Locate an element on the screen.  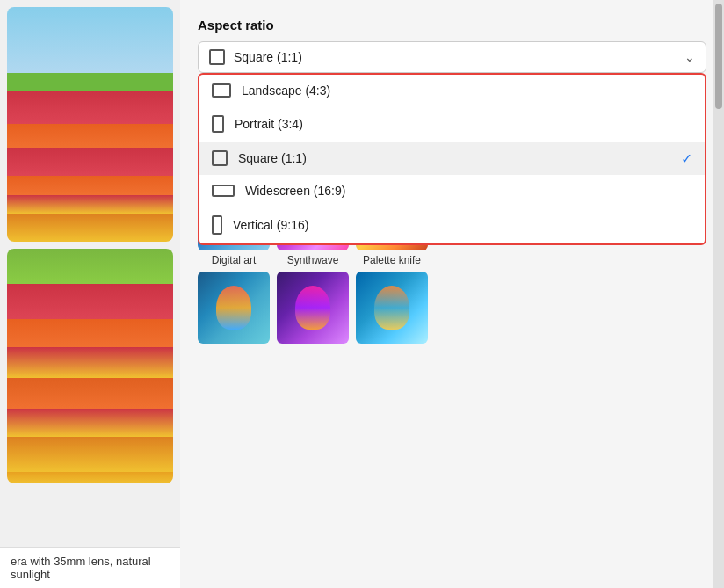
landscape-icon is located at coordinates (221, 91).